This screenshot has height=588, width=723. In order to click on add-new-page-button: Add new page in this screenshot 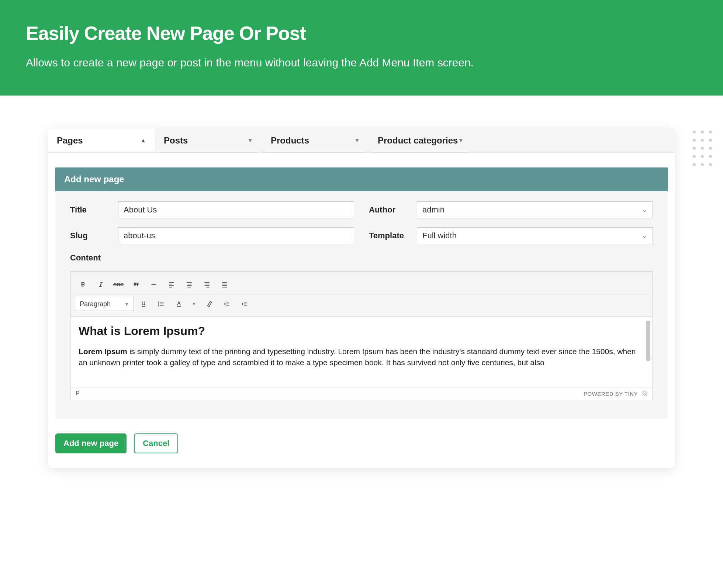, I will do `click(91, 443)`.